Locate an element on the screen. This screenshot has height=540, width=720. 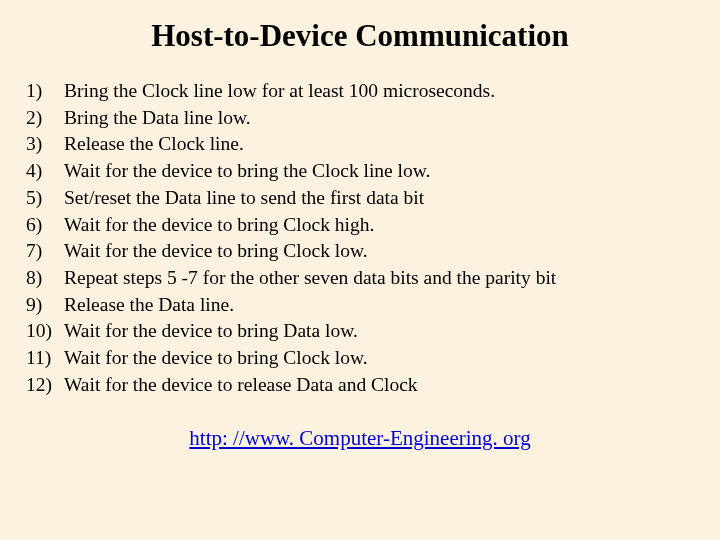
step-number: 5) is located at coordinates (45, 198).